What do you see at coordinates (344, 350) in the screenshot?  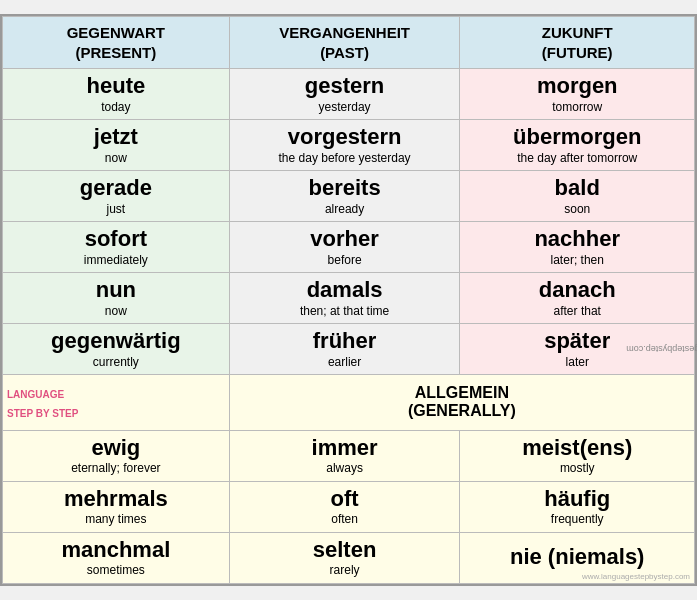 I see `cell-past-5: früher earlier` at bounding box center [344, 350].